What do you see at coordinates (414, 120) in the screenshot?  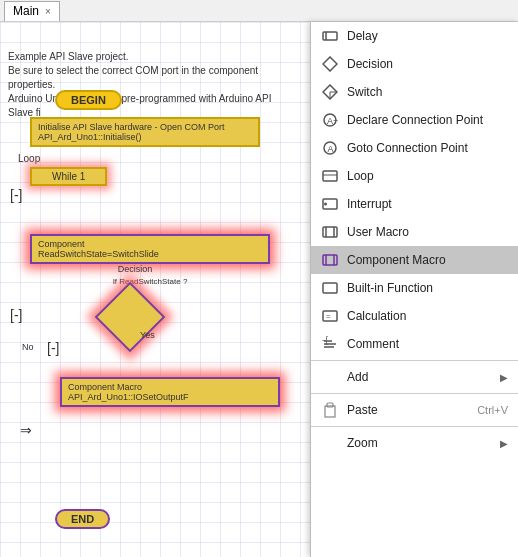 I see `menu-item-declare: A+ Declare Connection Point` at bounding box center [414, 120].